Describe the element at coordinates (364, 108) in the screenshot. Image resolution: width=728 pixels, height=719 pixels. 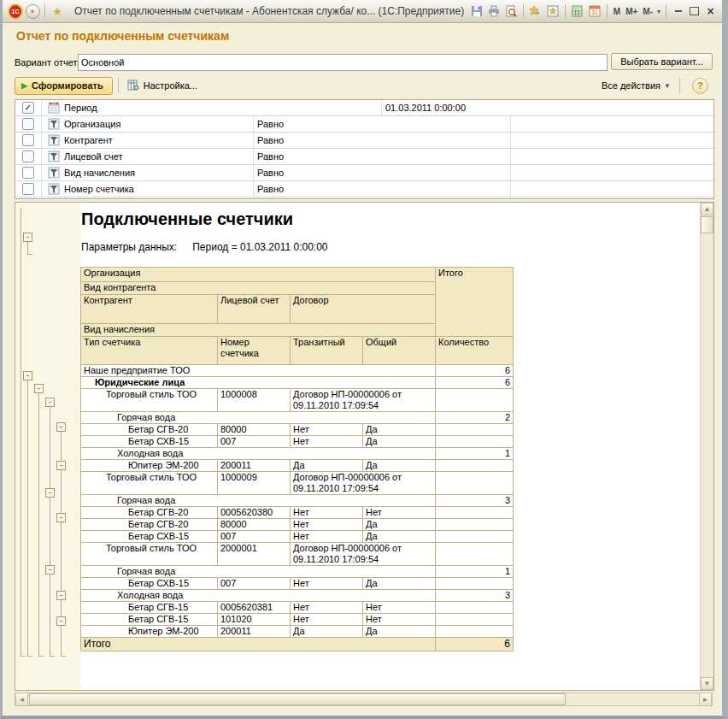
I see `filter-row: ✓Период01.03.2011 0:00:00` at that location.